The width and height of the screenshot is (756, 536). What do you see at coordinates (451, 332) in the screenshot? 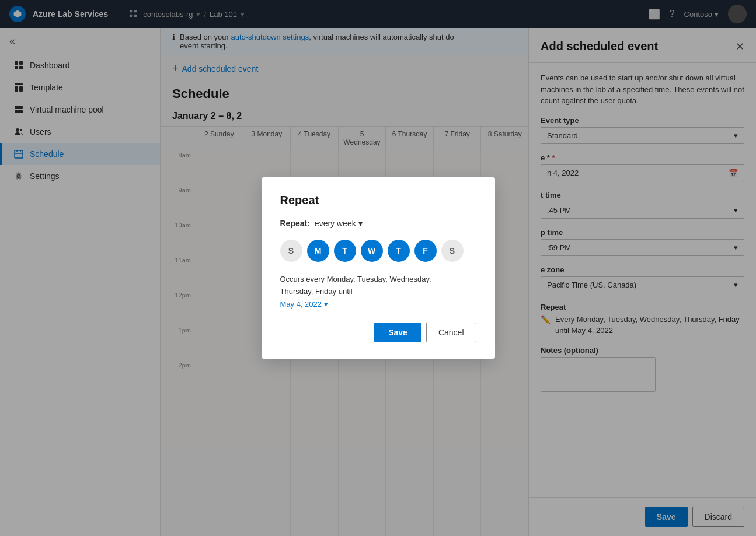
I see `modal-cancel-button: Cancel` at bounding box center [451, 332].